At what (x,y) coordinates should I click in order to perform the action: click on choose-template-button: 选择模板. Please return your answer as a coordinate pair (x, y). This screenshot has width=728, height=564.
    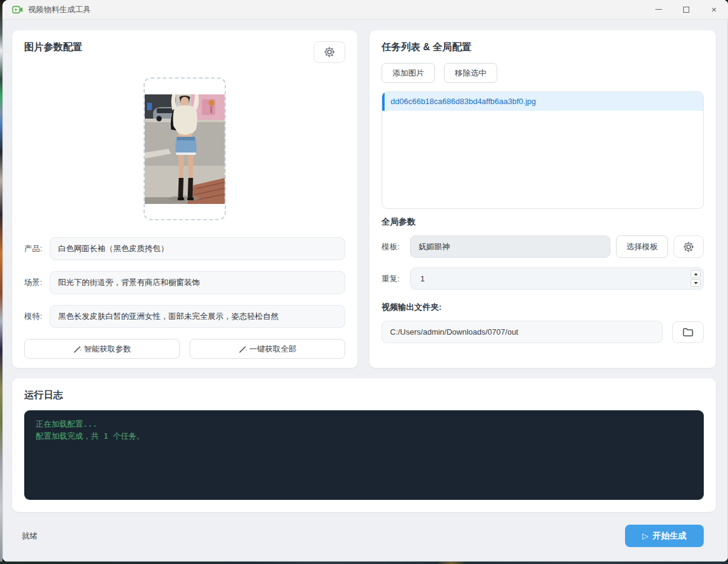
    Looking at the image, I should click on (642, 247).